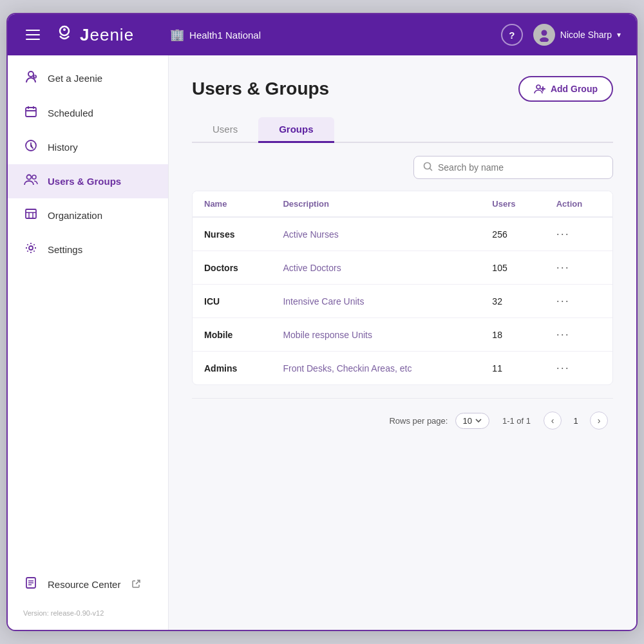 The image size is (644, 644). Describe the element at coordinates (512, 35) in the screenshot. I see `help-button: ?` at that location.